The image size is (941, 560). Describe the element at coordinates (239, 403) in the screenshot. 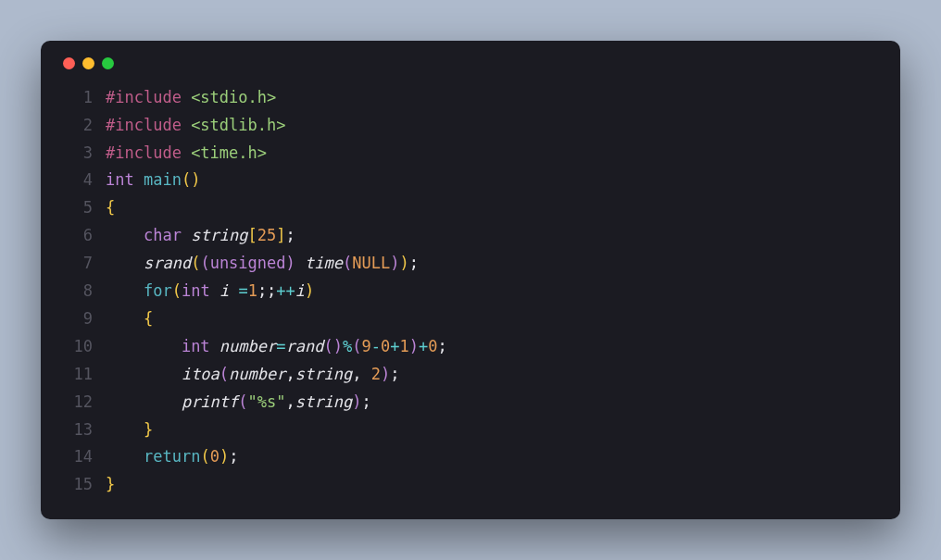

I see `line-content: printf("%s",string);` at that location.